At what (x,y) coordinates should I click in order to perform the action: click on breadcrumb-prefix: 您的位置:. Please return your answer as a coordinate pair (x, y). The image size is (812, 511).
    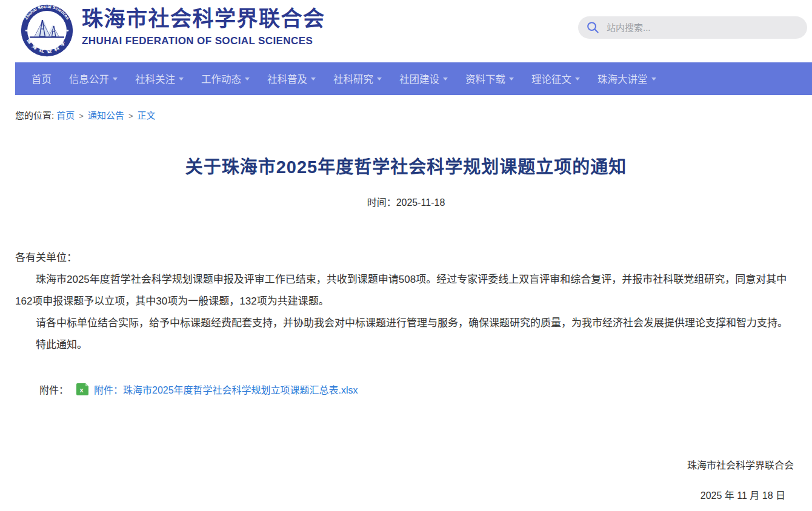
    Looking at the image, I should click on (35, 115).